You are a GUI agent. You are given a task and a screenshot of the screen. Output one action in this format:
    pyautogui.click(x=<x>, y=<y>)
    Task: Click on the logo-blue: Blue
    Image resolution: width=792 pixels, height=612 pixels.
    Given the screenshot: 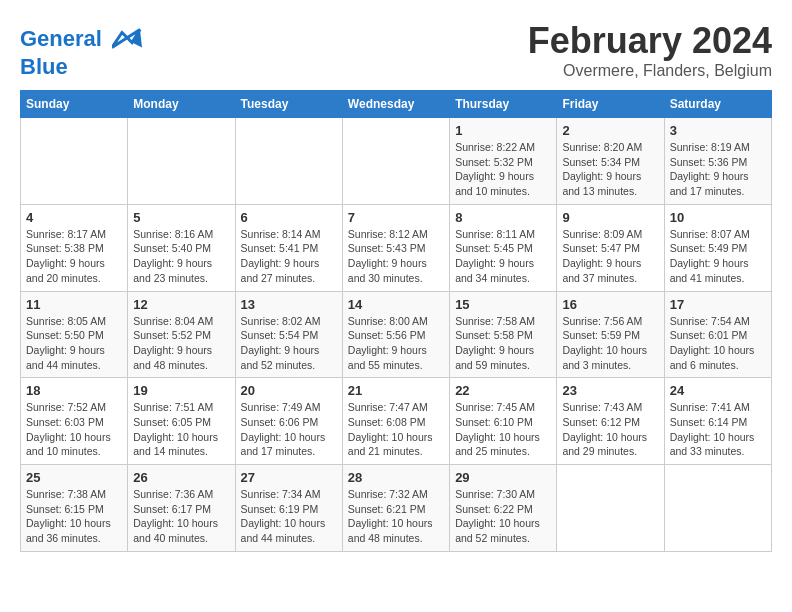 What is the action you would take?
    pyautogui.click(x=81, y=67)
    